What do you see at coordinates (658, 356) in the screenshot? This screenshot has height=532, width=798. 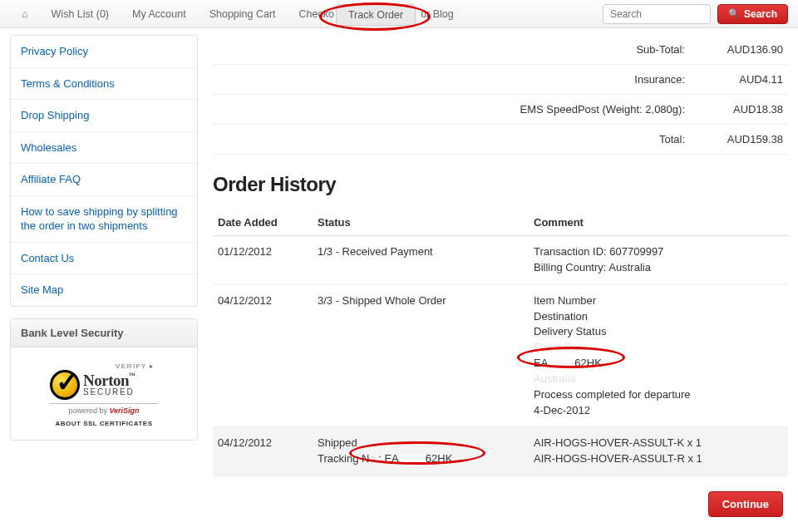 I see `history-comment: Item Number Destination Delivery Status …` at bounding box center [658, 356].